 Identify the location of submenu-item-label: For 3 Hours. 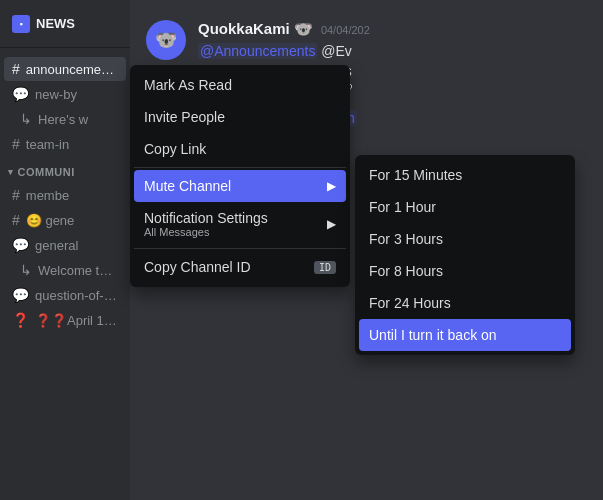
(406, 239).